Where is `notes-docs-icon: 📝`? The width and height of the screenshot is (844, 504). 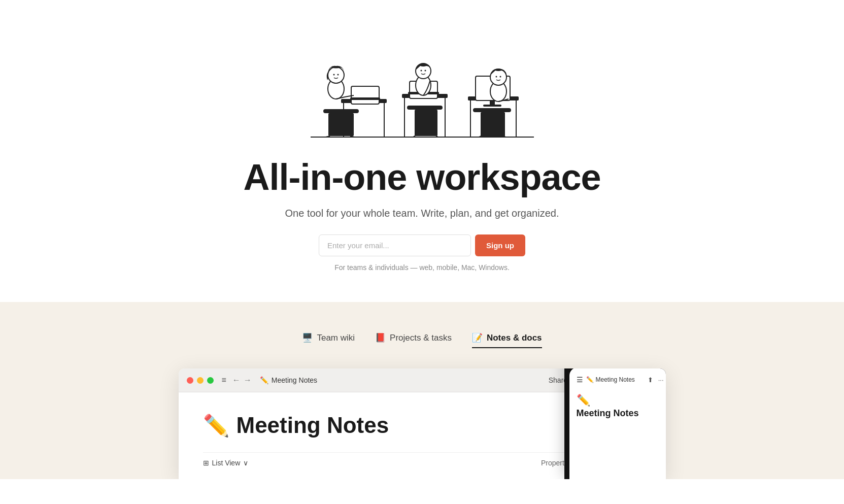 notes-docs-icon: 📝 is located at coordinates (477, 338).